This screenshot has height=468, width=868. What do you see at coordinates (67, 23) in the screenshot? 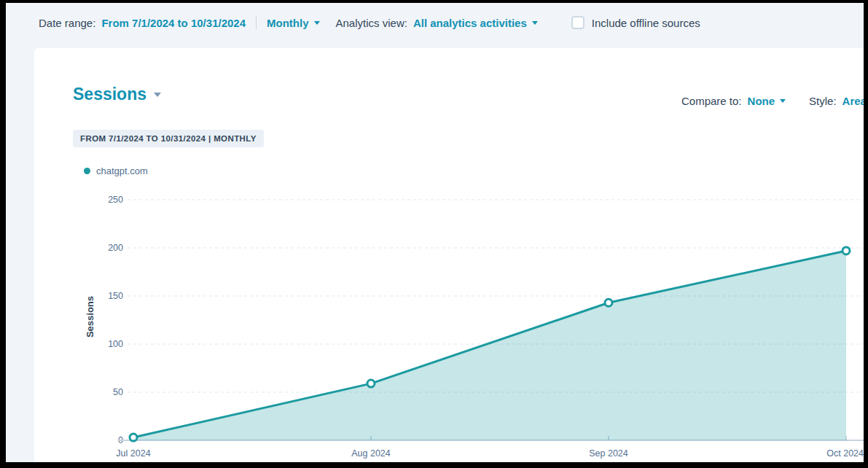
I see `date-range-label: Date range:` at bounding box center [67, 23].